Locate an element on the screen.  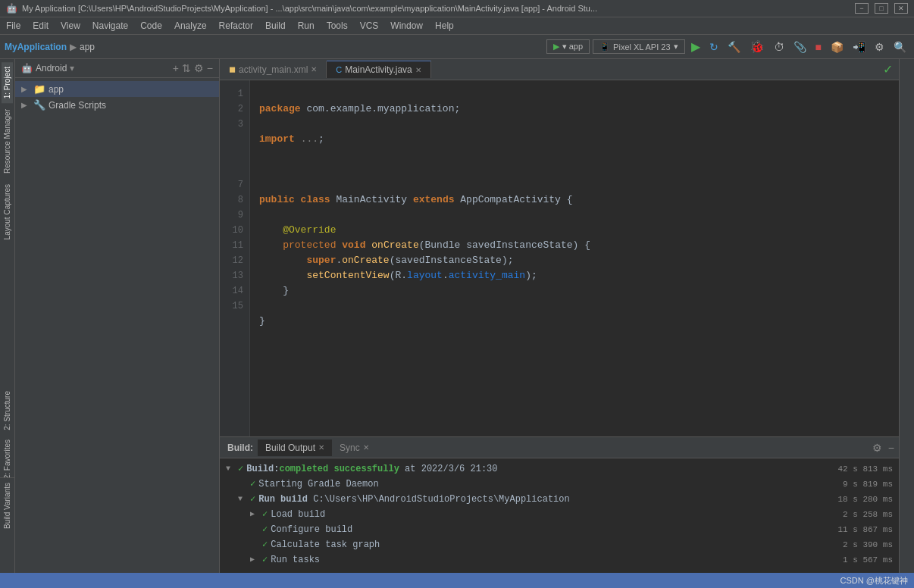
build-hide-icon: − is located at coordinates (891, 448).